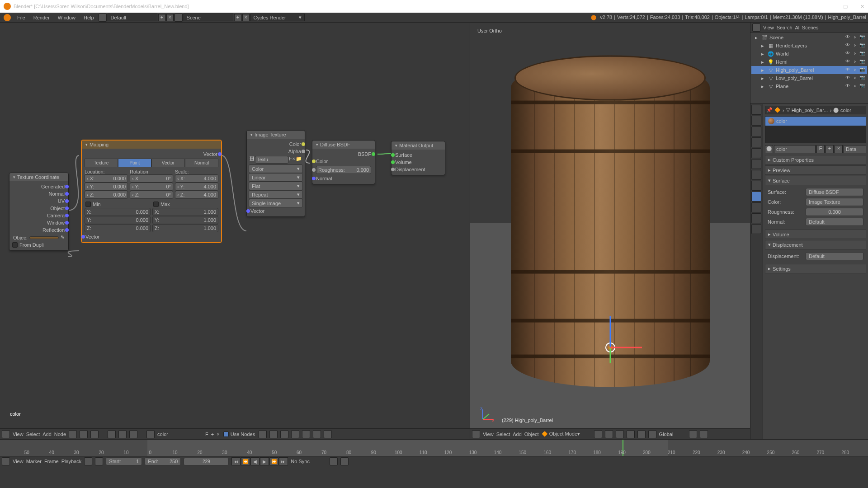 This screenshot has width=868, height=488. Describe the element at coordinates (344, 461) in the screenshot. I see `keyingset-icon` at that location.